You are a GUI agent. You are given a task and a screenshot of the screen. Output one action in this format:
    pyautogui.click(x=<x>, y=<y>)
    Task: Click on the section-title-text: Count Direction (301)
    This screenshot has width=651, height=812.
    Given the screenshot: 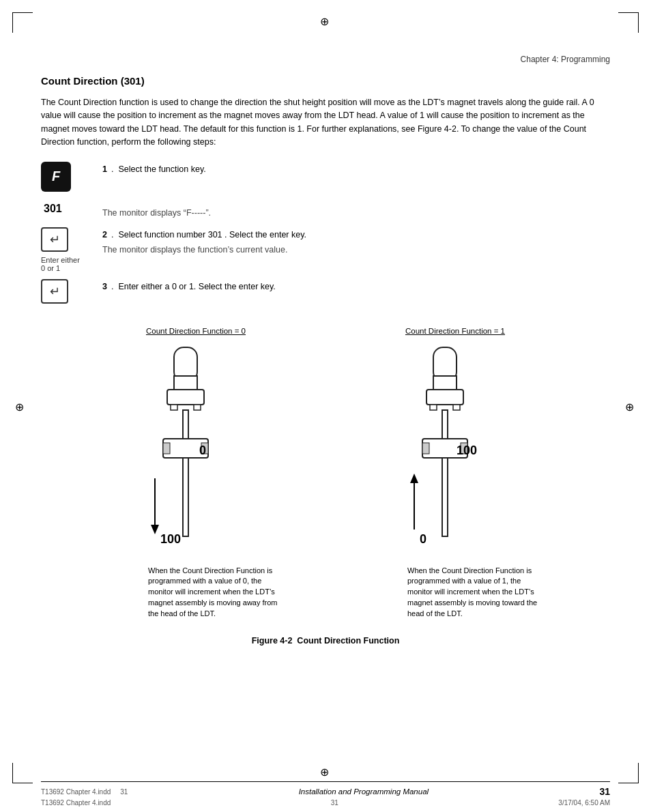 What is the action you would take?
    pyautogui.click(x=93, y=81)
    